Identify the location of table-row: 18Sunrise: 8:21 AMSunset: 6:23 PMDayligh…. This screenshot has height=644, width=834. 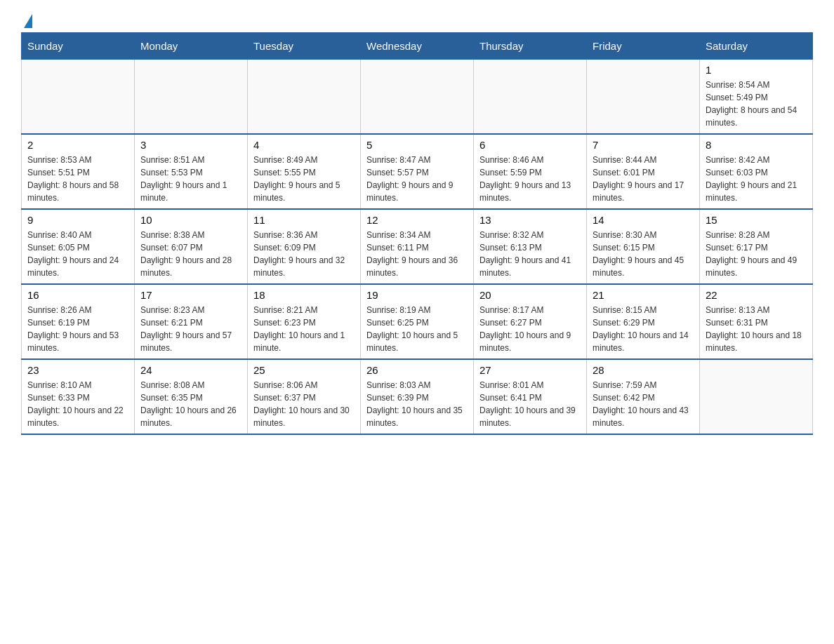
(305, 321).